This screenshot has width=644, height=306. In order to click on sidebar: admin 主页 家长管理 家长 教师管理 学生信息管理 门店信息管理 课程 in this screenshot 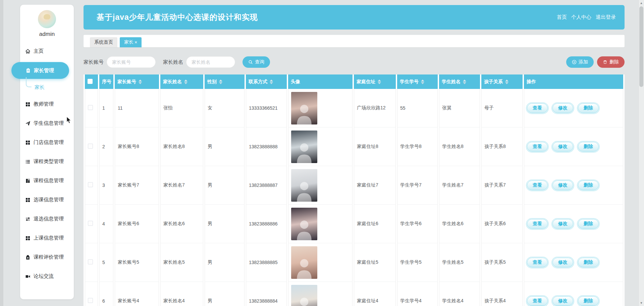, I will do `click(47, 152)`.